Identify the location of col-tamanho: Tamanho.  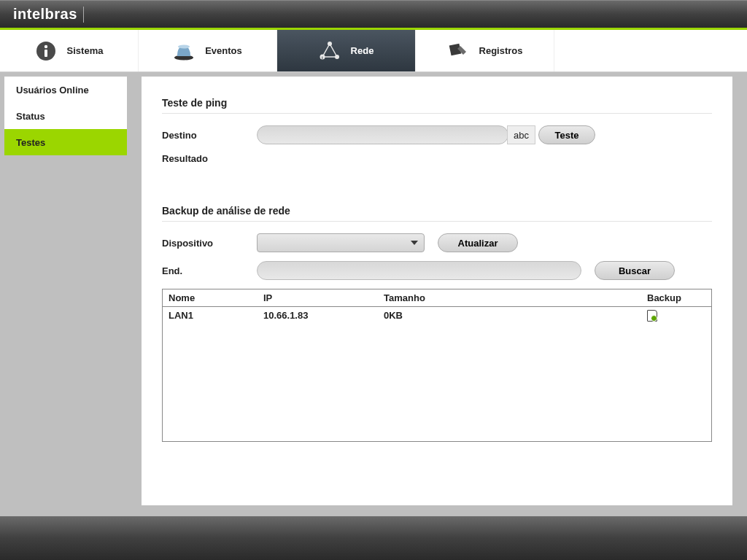
(515, 298).